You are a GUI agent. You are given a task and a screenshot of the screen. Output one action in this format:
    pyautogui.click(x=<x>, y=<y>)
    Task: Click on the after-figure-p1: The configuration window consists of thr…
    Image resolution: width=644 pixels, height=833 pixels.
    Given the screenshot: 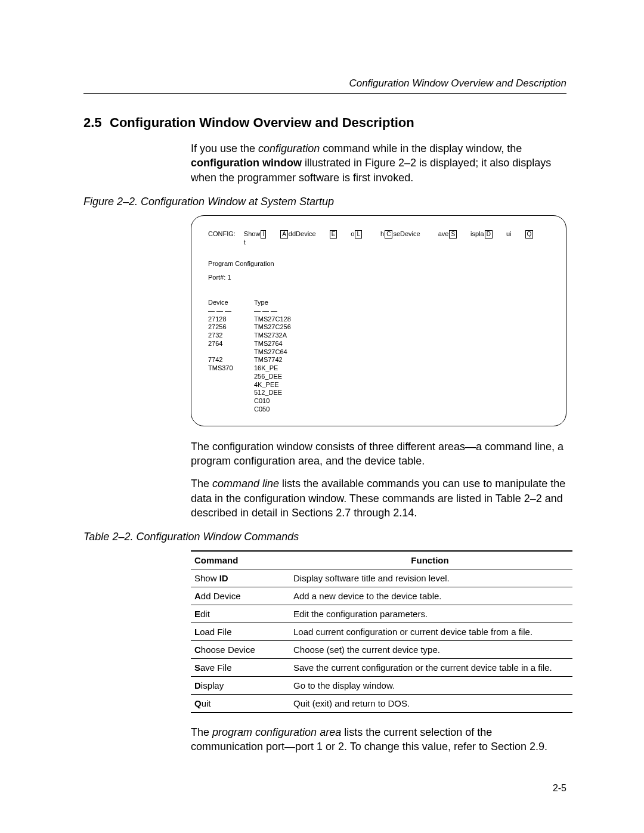 What is the action you would take?
    pyautogui.click(x=379, y=454)
    